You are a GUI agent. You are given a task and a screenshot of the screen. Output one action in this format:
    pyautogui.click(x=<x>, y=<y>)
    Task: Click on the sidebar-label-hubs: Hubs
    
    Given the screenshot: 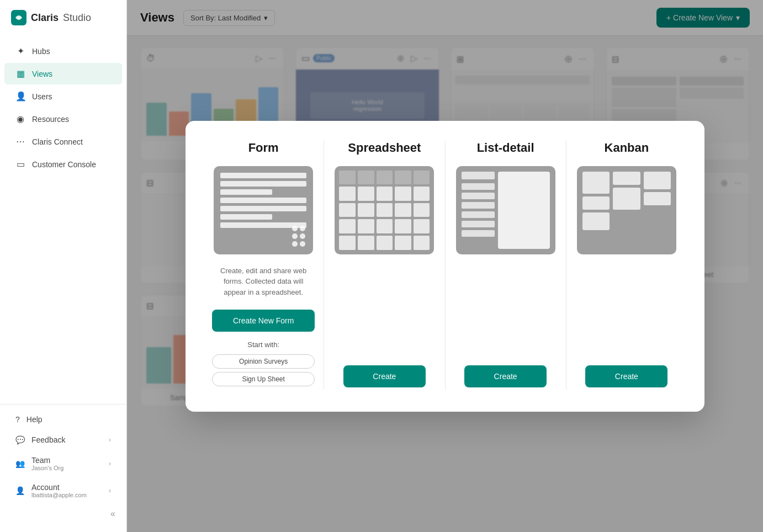 What is the action you would take?
    pyautogui.click(x=41, y=51)
    